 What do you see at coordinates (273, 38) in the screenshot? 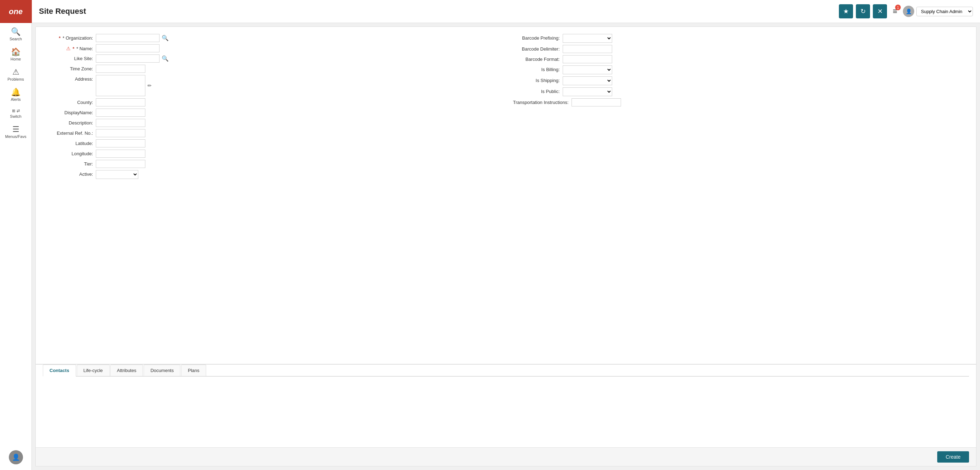
I see `organization-row: * * Organization: 🔍` at bounding box center [273, 38].